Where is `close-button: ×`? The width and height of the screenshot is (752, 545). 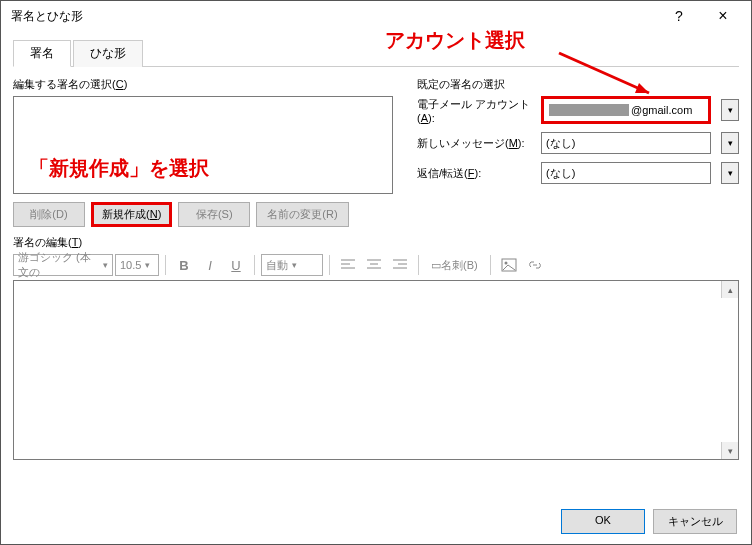
close-button: × is located at coordinates (723, 16).